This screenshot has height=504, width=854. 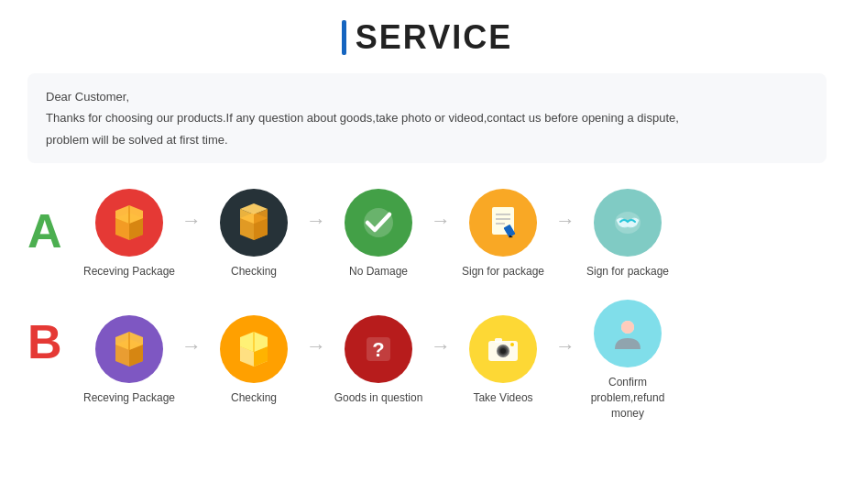 What do you see at coordinates (628, 334) in the screenshot?
I see `flow-icon-b-refund` at bounding box center [628, 334].